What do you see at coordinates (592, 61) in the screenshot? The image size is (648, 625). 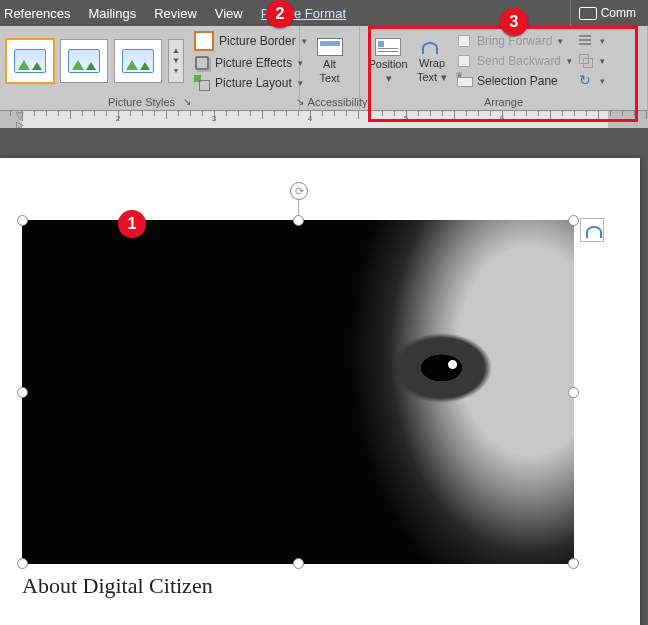 I see `group-objects-button: ▾` at bounding box center [592, 61].